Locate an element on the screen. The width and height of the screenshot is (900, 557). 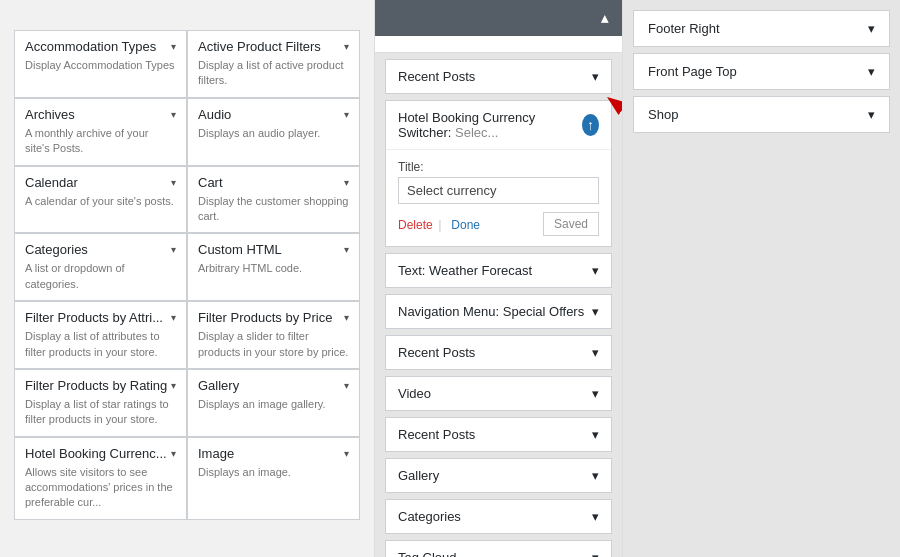
widget-description: Display a slider to filter products in y… is located at coordinates (274, 344).